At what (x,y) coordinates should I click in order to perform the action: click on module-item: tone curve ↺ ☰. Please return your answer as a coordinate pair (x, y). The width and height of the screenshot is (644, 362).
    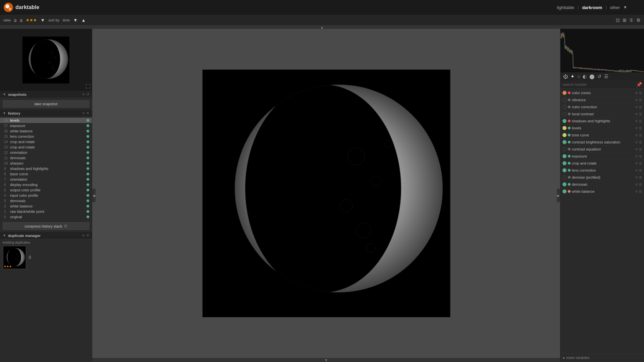
    Looking at the image, I should click on (602, 135).